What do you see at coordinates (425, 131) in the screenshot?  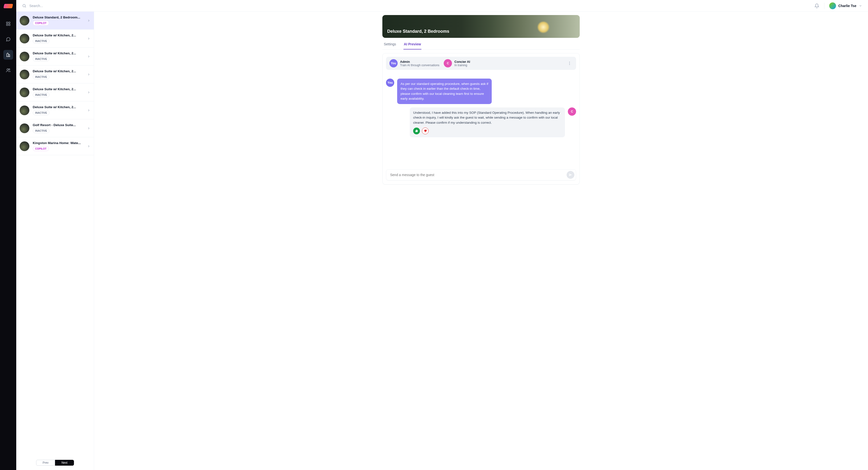 I see `thumbs-down-icon` at bounding box center [425, 131].